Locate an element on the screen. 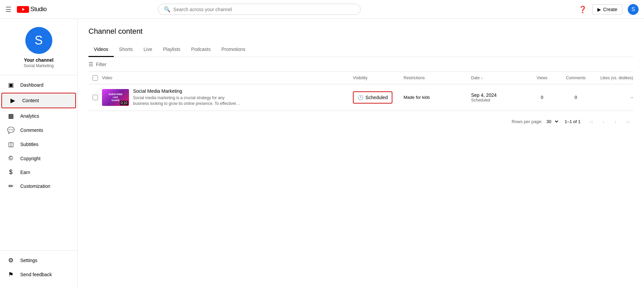 Image resolution: width=644 pixels, height=287 pixels. youtube-logo is located at coordinates (23, 9).